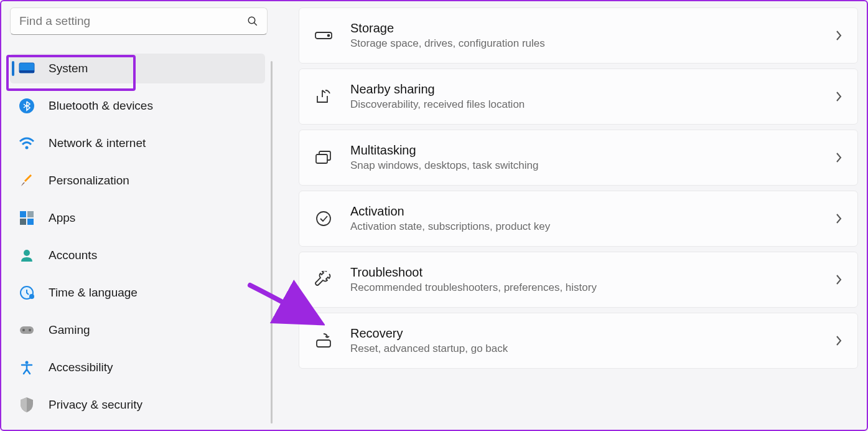 The width and height of the screenshot is (868, 431). I want to click on recover-icon, so click(324, 341).